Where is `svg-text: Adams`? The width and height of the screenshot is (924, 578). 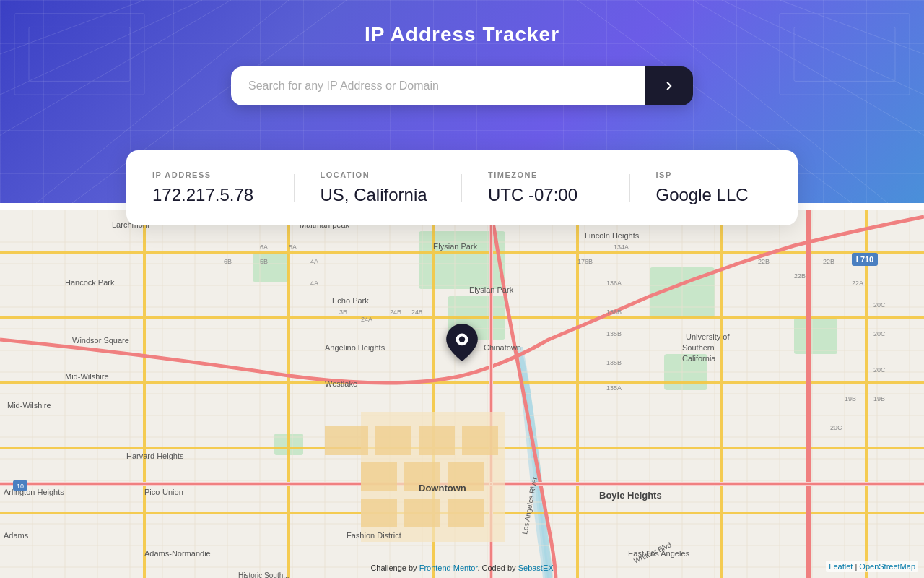
svg-text: Adams is located at coordinates (16, 535).